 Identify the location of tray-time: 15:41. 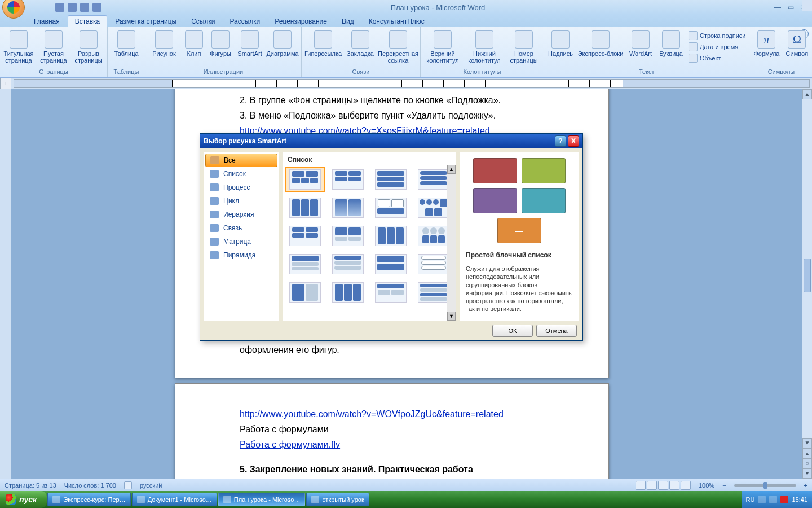
(800, 500).